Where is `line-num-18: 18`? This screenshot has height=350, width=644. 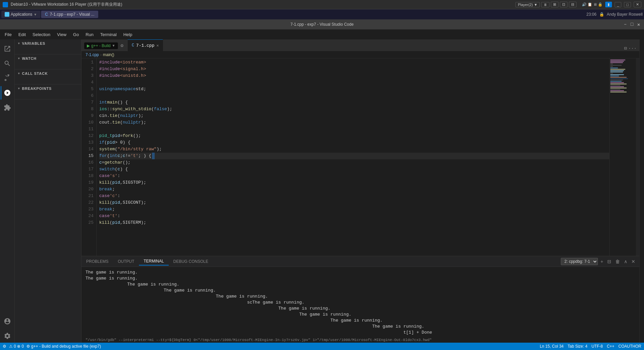 line-num-18: 18 is located at coordinates (89, 176).